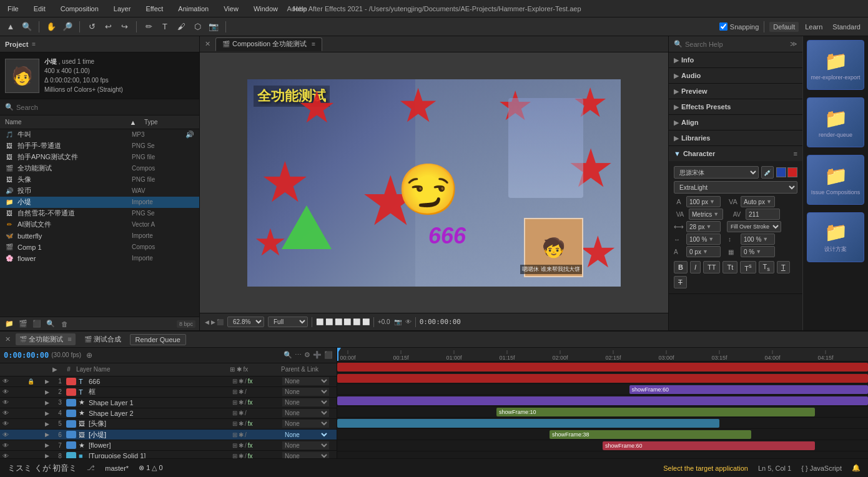 The image size is (868, 477). Describe the element at coordinates (758, 252) in the screenshot. I see `tsume-value: 0 % ▼` at that location.